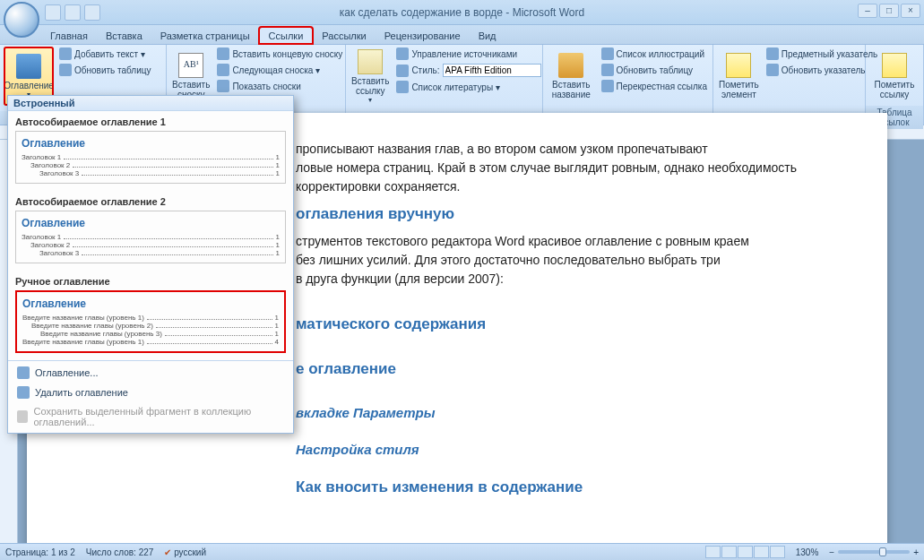  Describe the element at coordinates (608, 54) in the screenshot. I see `figures-icon` at that location.